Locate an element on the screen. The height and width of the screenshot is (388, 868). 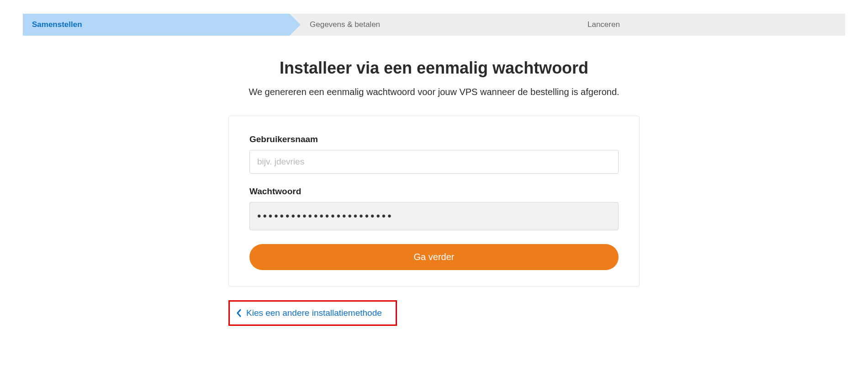
step-lanceren: Lanceren is located at coordinates (706, 25).